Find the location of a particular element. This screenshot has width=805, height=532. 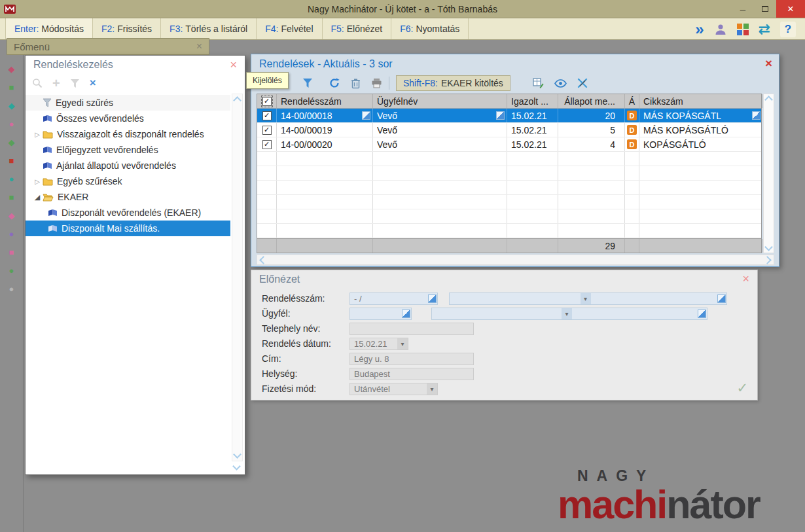

ekaer-kitoltes-button: Shift-F8: EKAER kitöltés is located at coordinates (453, 83).